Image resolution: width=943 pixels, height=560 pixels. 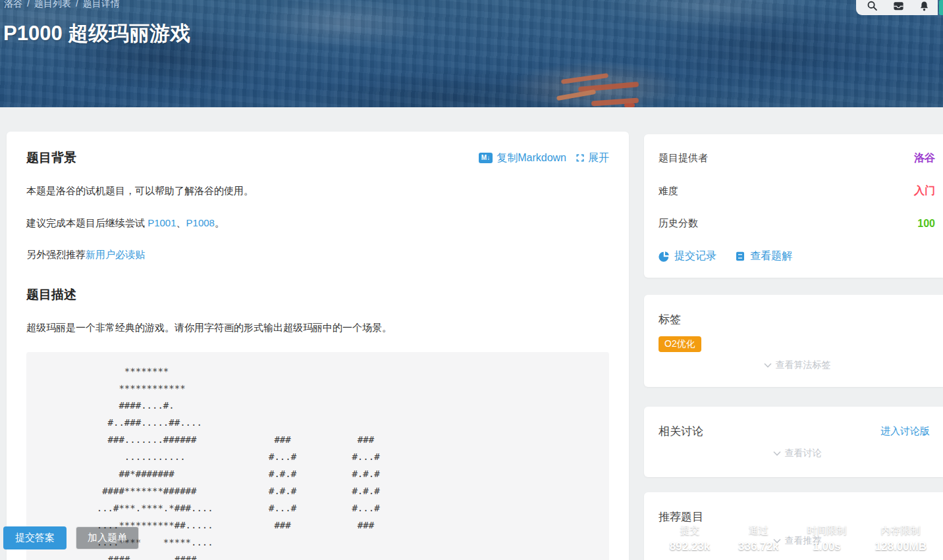 What do you see at coordinates (901, 547) in the screenshot?
I see `stat-value: 128.00MB` at bounding box center [901, 547].